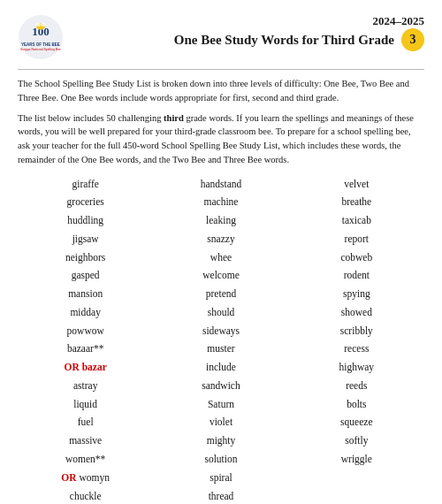 Image resolution: width=442 pixels, height=504 pixels. What do you see at coordinates (86, 276) in the screenshot?
I see `word-item: gasped` at bounding box center [86, 276].